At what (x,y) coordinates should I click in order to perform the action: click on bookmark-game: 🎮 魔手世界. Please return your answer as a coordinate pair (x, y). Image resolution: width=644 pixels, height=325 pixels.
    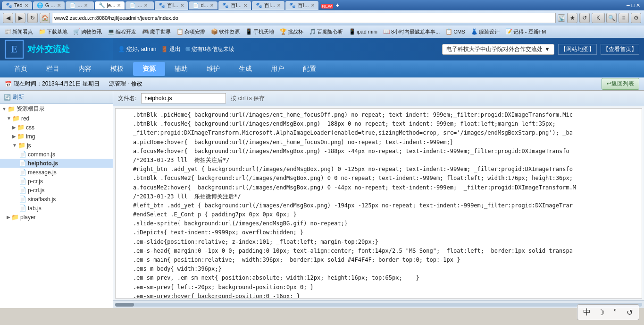
    Looking at the image, I should click on (157, 32).